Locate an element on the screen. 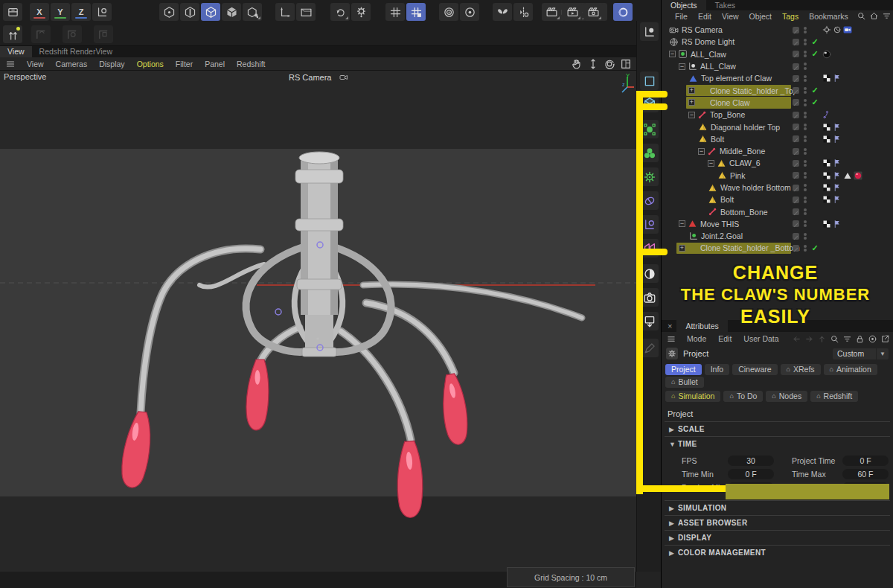 This screenshot has width=893, height=588. axis-tool-icon is located at coordinates (649, 31).